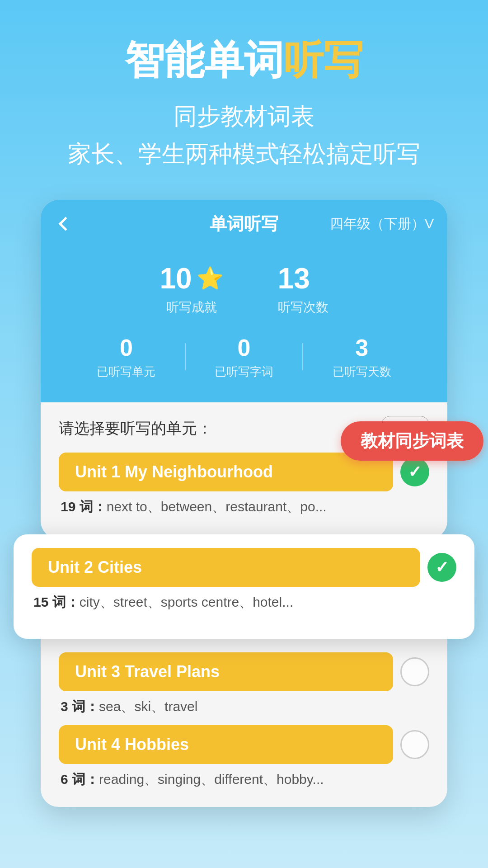 This screenshot has height=868, width=488. Describe the element at coordinates (65, 224) in the screenshot. I see `back-chevron-icon` at that location.